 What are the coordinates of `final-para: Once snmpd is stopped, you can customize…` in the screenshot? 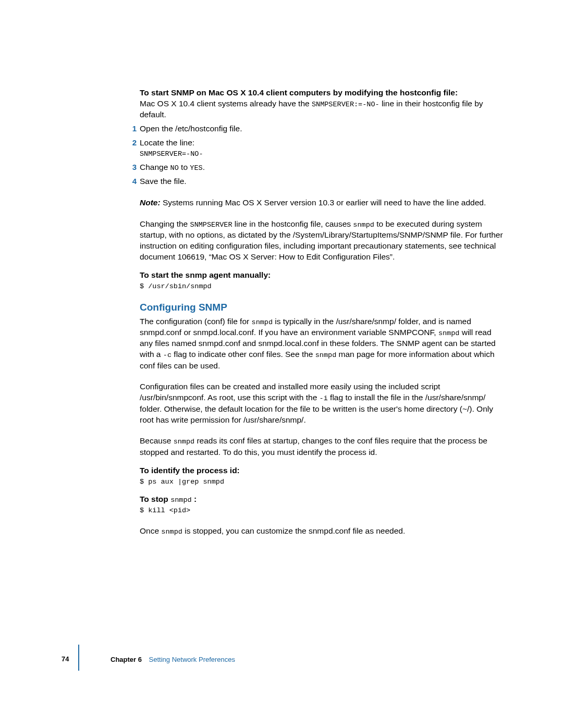 It's located at (323, 532).